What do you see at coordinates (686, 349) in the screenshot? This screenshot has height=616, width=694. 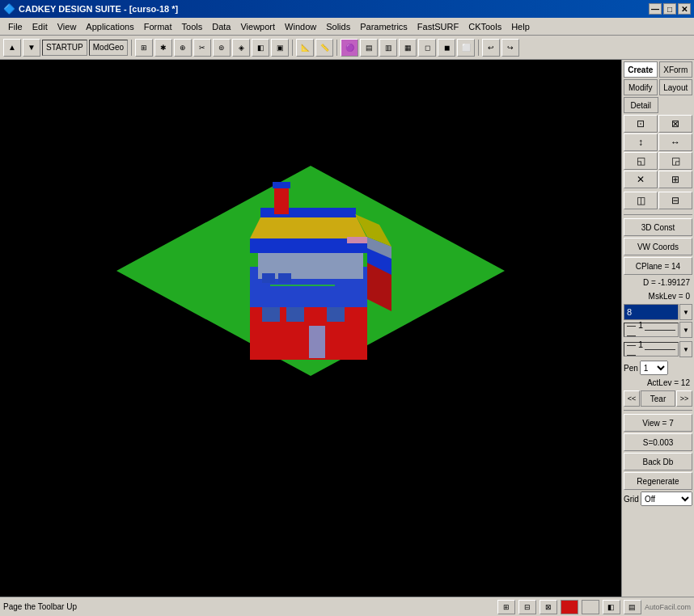 I see `line-style-2-arrow: ▼` at bounding box center [686, 349].